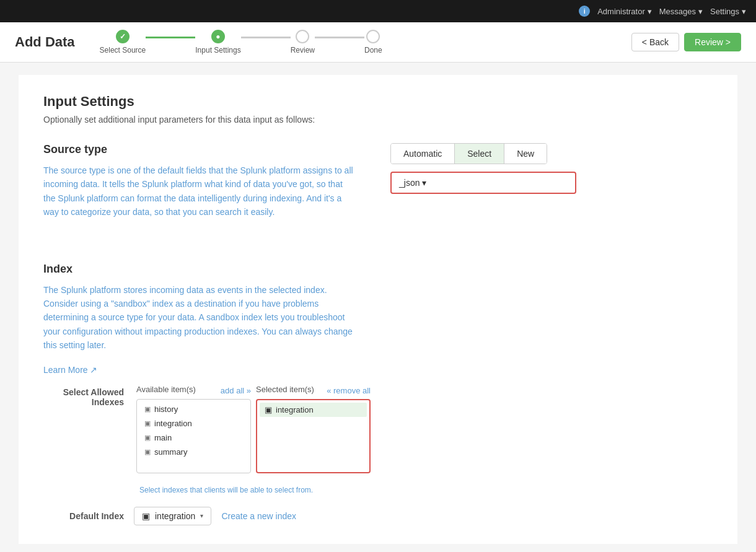  What do you see at coordinates (483, 183) in the screenshot?
I see `source-type-dropdown: _json ▾` at bounding box center [483, 183].